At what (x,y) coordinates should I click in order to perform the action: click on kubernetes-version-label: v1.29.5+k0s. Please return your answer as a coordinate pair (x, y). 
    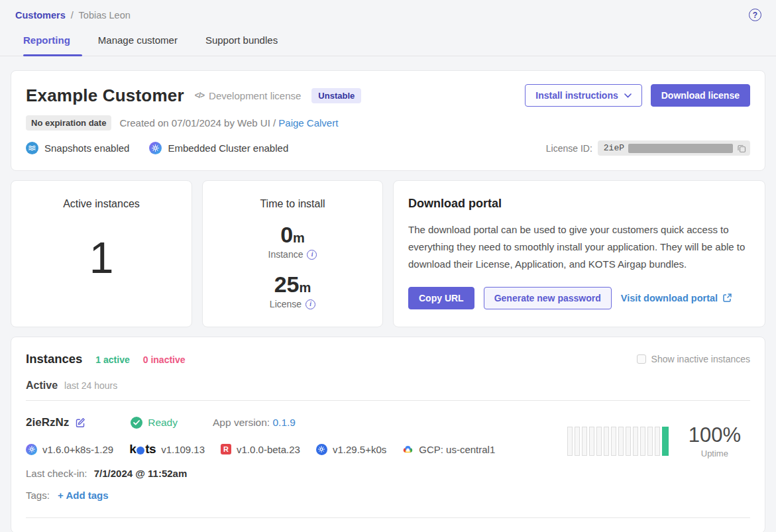
    Looking at the image, I should click on (359, 449).